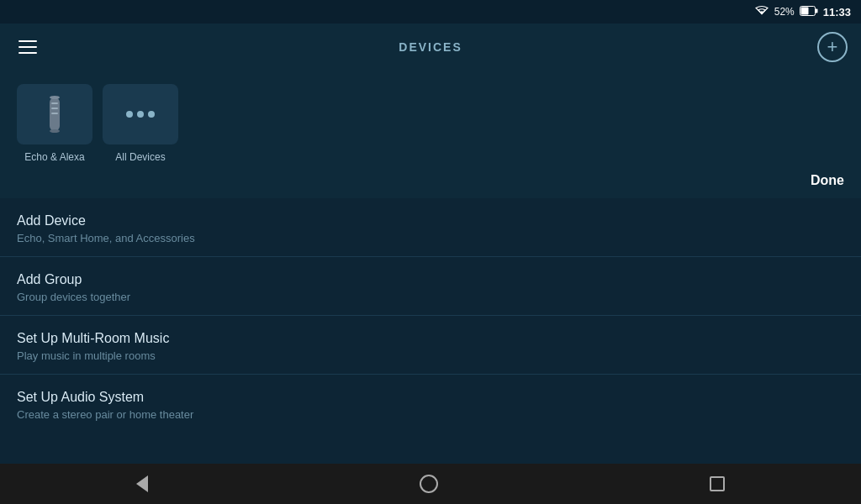  Describe the element at coordinates (430, 221) in the screenshot. I see `menu-item-add-device-title: Add Device` at that location.